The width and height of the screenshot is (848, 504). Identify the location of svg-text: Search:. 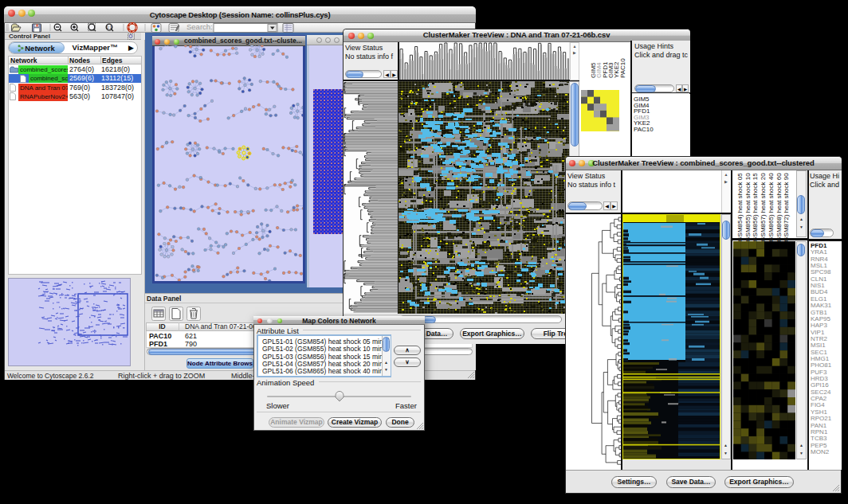
(199, 27).